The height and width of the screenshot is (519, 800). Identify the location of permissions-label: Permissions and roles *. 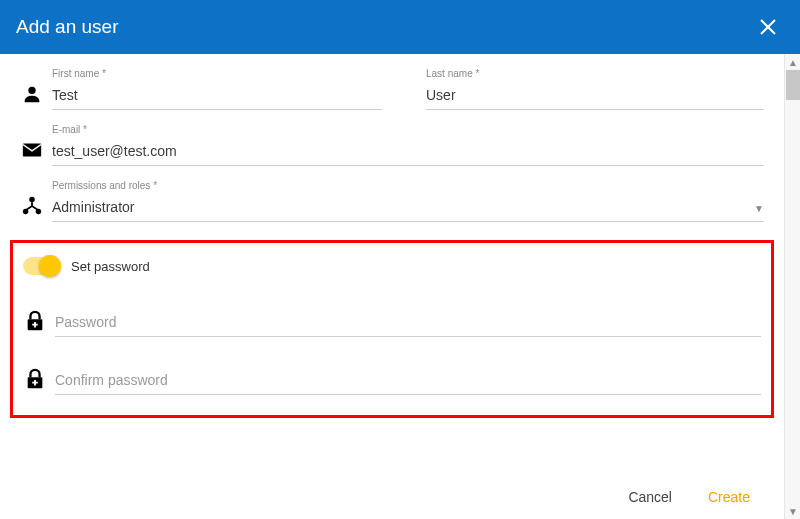
(408, 186).